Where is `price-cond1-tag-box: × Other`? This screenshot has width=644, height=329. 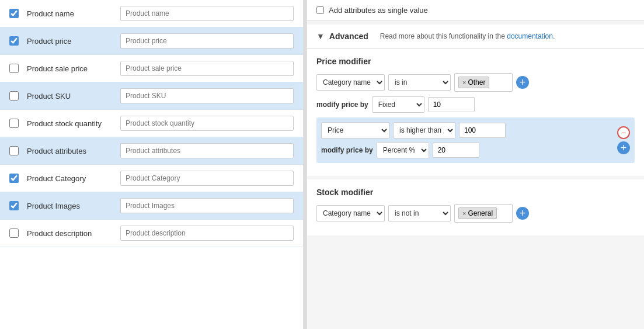
price-cond1-tag-box: × Other is located at coordinates (483, 82).